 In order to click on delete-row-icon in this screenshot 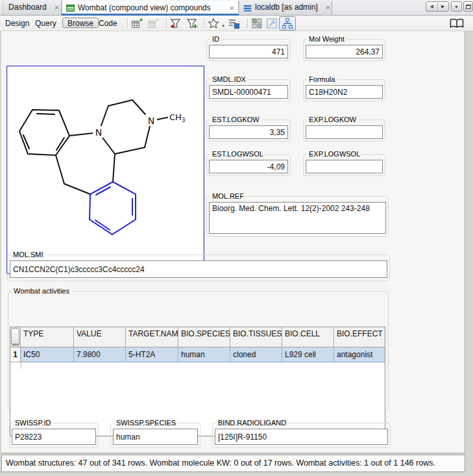, I will do `click(153, 23)`.